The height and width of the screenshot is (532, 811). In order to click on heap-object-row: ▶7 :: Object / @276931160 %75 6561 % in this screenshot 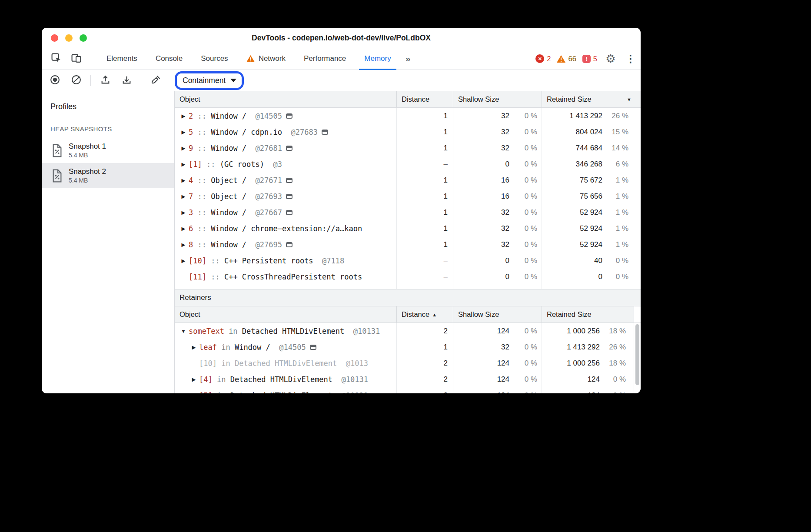, I will do `click(408, 196)`.